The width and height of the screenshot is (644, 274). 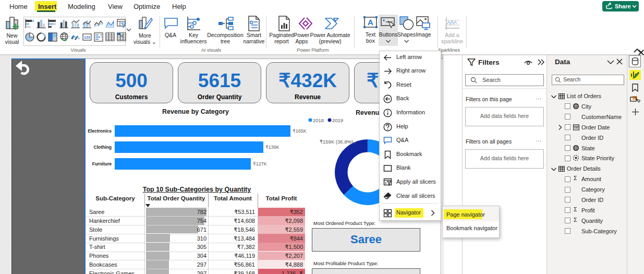 What do you see at coordinates (87, 38) in the screenshot?
I see `svg-text: 123` at bounding box center [87, 38].